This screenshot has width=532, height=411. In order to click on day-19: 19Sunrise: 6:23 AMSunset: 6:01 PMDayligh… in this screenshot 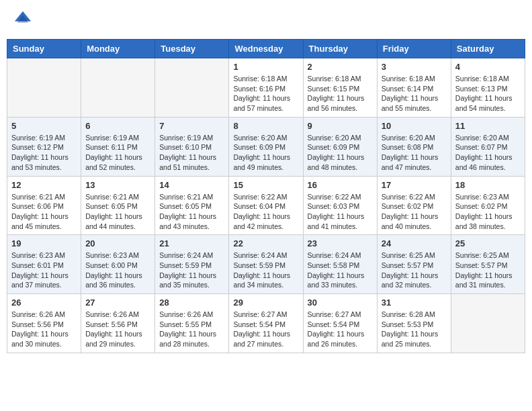, I will do `click(44, 265)`.